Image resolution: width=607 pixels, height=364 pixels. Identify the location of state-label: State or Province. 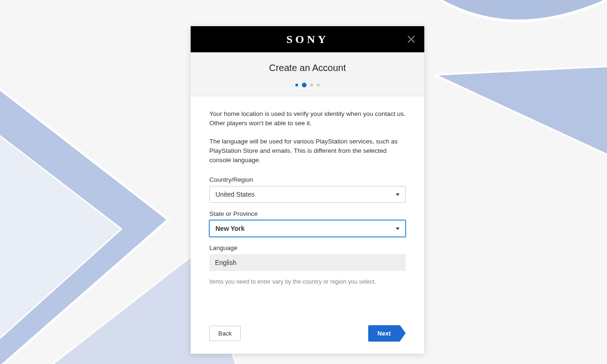
(307, 214).